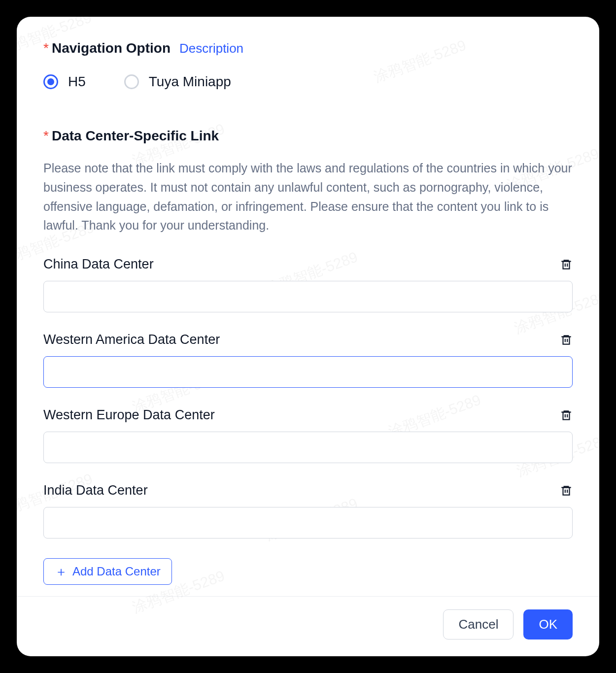 The image size is (616, 673). I want to click on radio-label: Tuya Miniapp, so click(190, 82).